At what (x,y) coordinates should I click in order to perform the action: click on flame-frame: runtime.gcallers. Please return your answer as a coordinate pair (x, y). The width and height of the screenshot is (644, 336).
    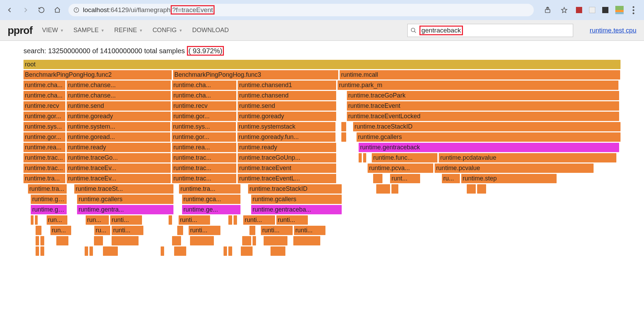
    Looking at the image, I should click on (125, 199).